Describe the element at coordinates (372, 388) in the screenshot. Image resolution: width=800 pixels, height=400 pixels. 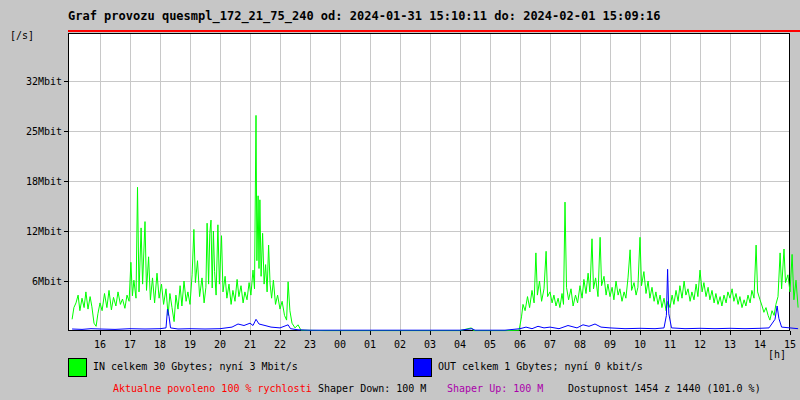
I see `shaper-down-text: Shaper Down: 100 M` at that location.